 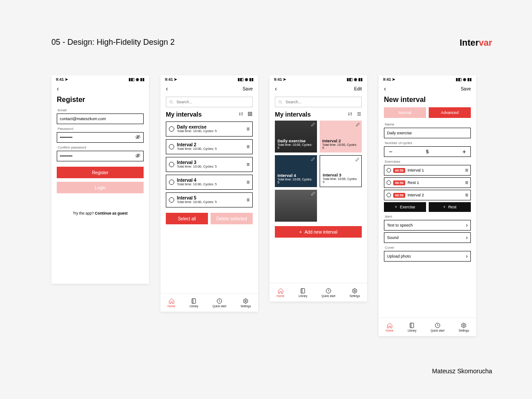 I want to click on upload-photo-option: Upload photo›, so click(x=427, y=256).